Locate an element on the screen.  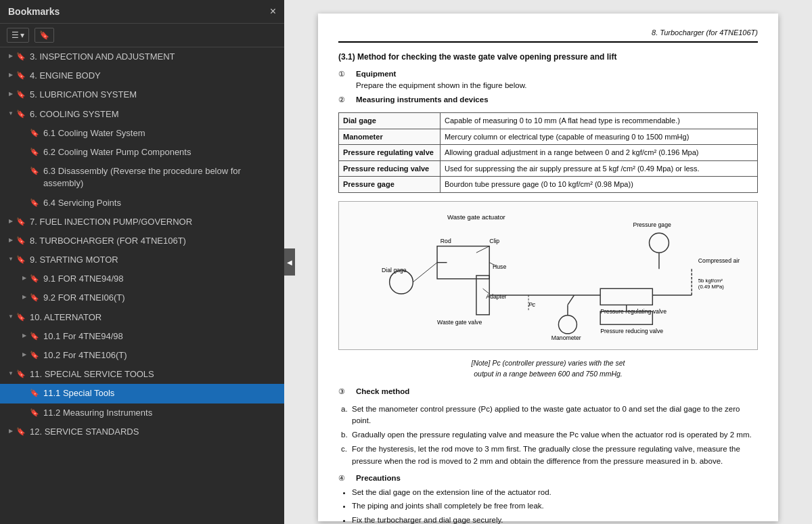
bookmark-page-icon-item-9-2: 🔖 is located at coordinates (35, 298).